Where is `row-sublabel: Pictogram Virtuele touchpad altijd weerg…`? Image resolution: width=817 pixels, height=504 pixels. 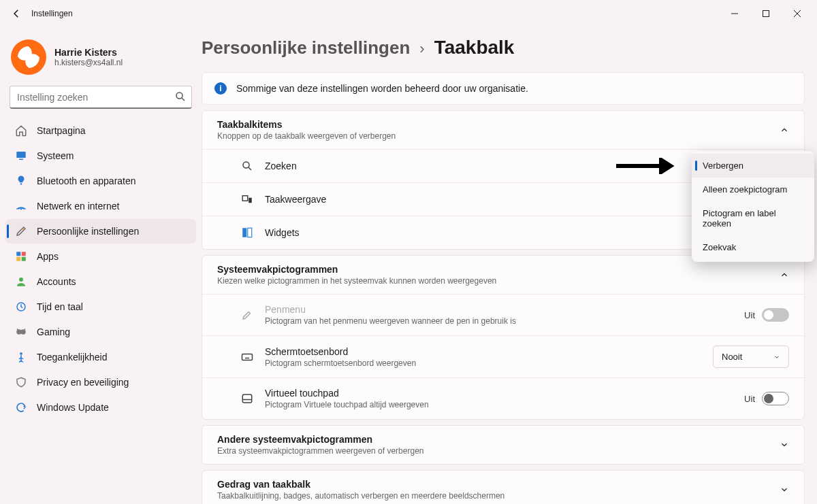
row-sublabel: Pictogram Virtuele touchpad altijd weerg… is located at coordinates (499, 405).